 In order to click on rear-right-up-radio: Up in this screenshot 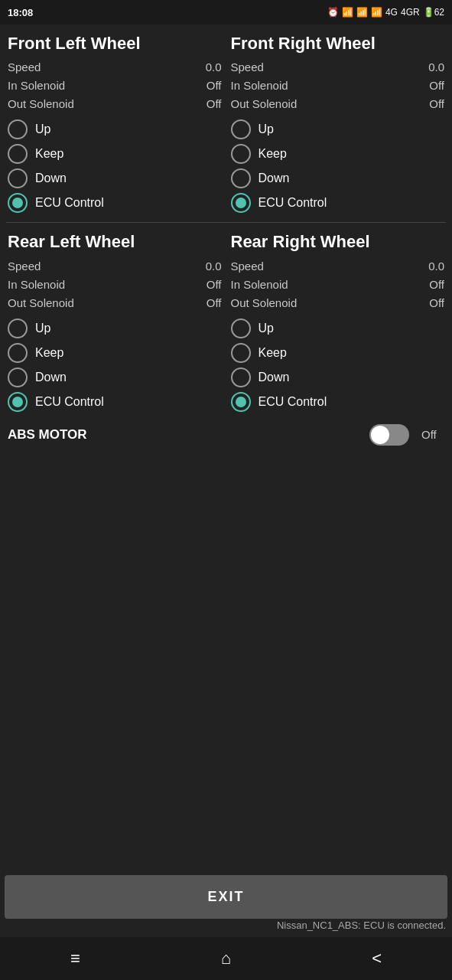, I will do `click(338, 328)`.